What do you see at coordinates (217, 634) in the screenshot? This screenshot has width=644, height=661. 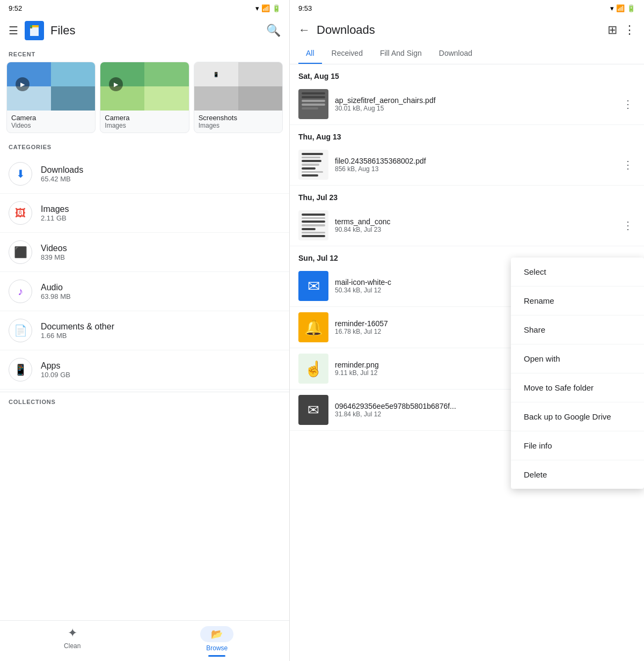 I see `browse-pill: 📂` at bounding box center [217, 634].